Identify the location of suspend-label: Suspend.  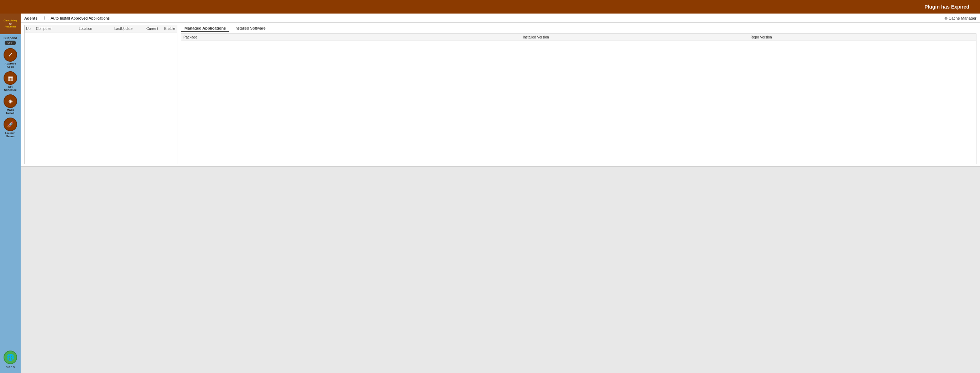
(10, 38).